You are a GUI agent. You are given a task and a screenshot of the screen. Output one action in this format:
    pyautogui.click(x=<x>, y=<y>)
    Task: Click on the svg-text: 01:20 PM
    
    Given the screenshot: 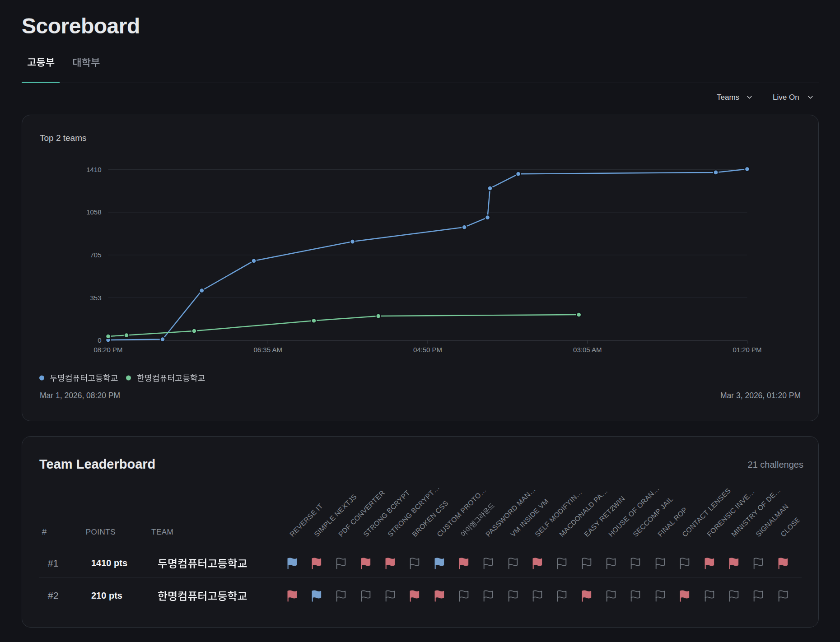 What is the action you would take?
    pyautogui.click(x=747, y=349)
    